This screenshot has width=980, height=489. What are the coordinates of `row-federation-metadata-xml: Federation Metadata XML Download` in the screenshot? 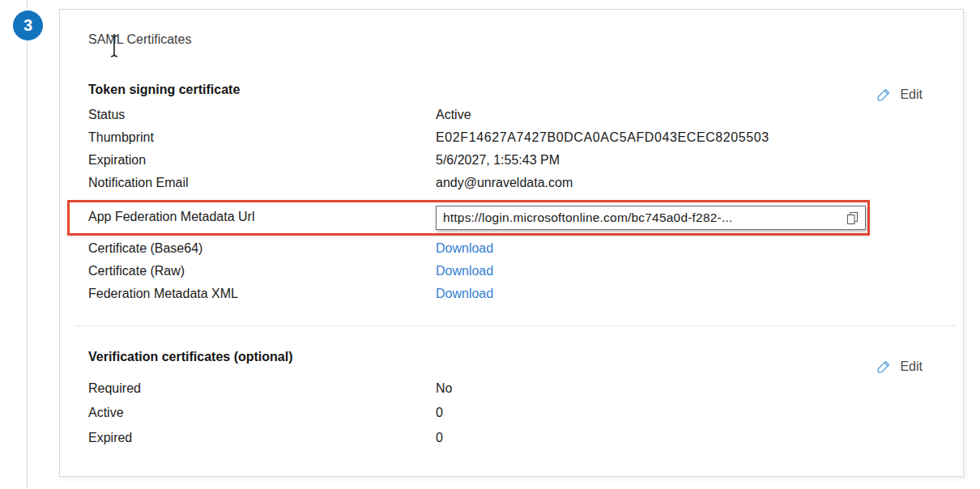 It's located at (504, 296).